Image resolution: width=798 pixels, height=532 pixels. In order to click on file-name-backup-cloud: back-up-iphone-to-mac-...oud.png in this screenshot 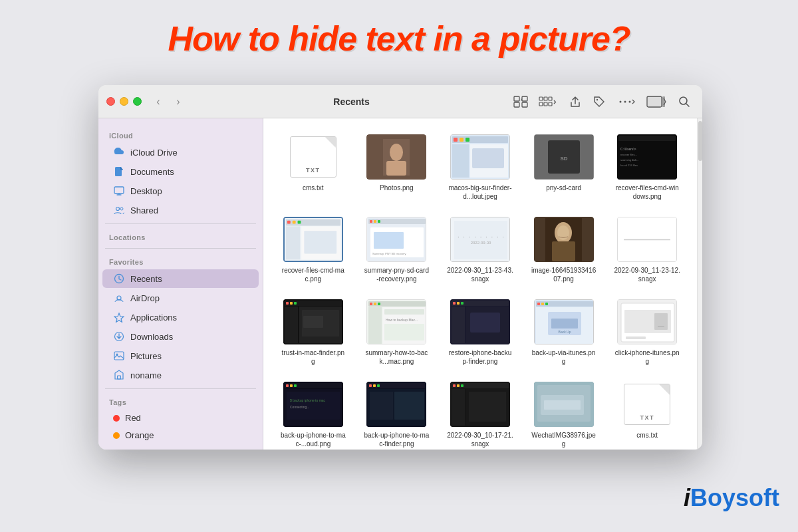, I will do `click(313, 440)`.